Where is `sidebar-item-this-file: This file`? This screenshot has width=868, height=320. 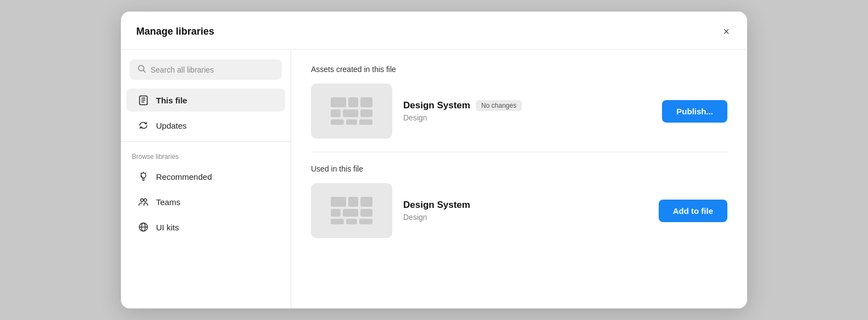 sidebar-item-this-file: This file is located at coordinates (205, 100).